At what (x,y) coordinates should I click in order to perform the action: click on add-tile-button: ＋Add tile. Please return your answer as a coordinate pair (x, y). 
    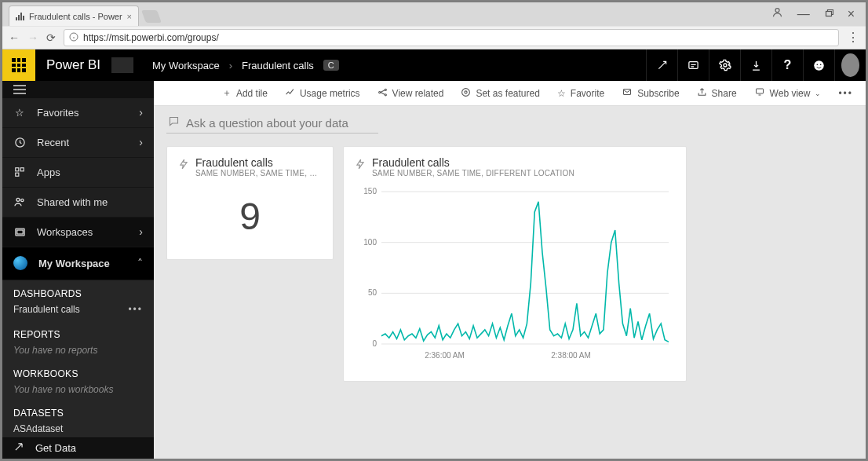
    Looking at the image, I should click on (245, 93).